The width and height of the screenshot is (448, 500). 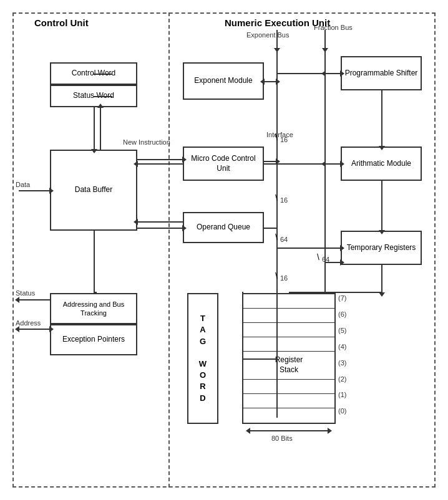 What do you see at coordinates (268, 35) in the screenshot?
I see `exponent-bus-label: Exponent Bus` at bounding box center [268, 35].